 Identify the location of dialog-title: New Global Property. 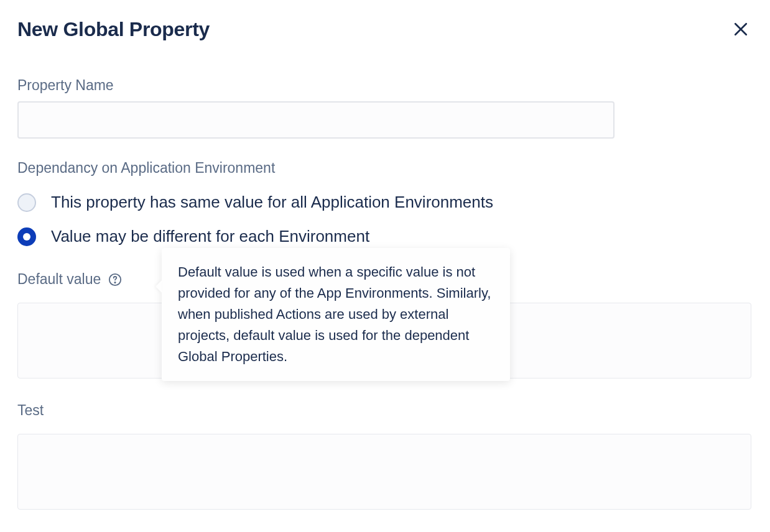
(113, 30).